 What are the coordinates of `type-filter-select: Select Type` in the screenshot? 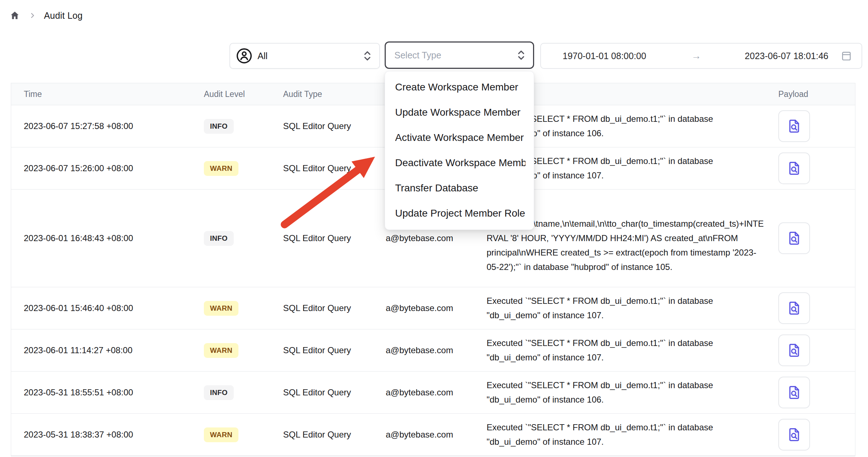 It's located at (460, 55).